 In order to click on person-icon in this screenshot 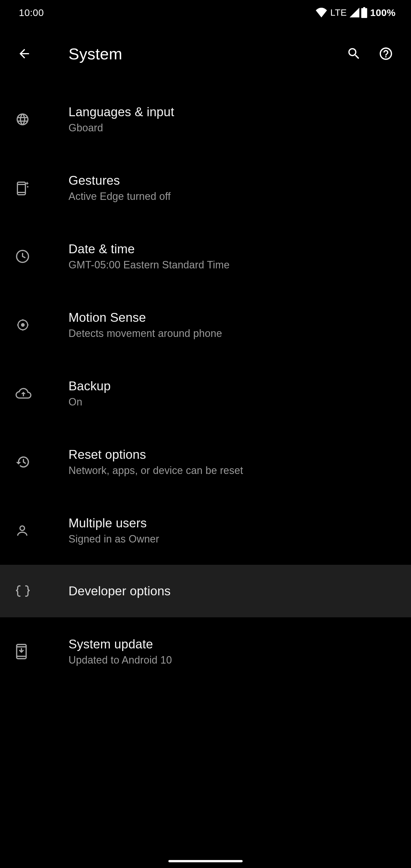, I will do `click(22, 530)`.